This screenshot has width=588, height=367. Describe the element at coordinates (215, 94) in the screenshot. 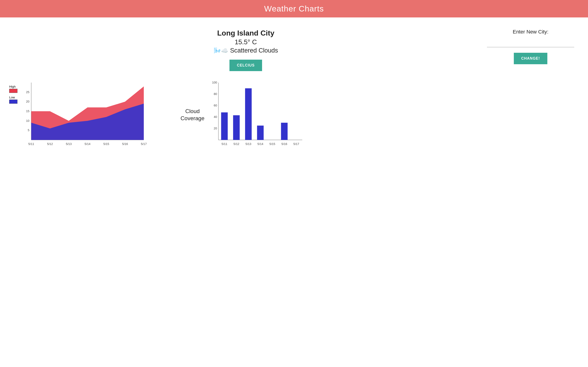

I see `svg-text: 80` at that location.